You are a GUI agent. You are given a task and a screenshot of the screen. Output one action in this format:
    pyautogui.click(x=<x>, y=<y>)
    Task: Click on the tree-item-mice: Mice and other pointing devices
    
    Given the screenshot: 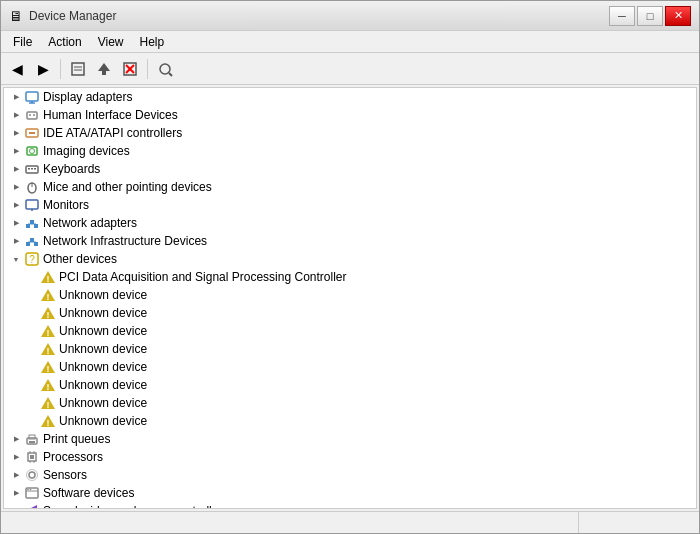 What is the action you would take?
    pyautogui.click(x=350, y=187)
    